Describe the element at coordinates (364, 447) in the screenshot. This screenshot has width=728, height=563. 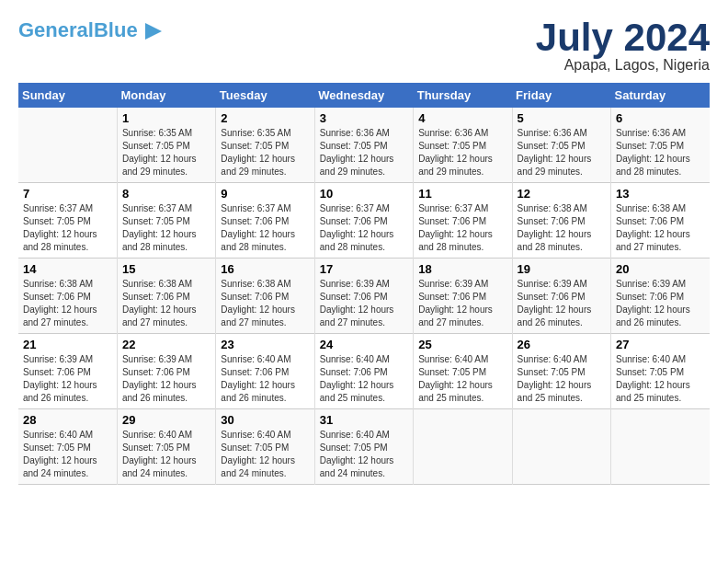
I see `calendar-cell: 31Sunrise: 6:40 AMSunset: 7:05 PMDayligh…` at that location.